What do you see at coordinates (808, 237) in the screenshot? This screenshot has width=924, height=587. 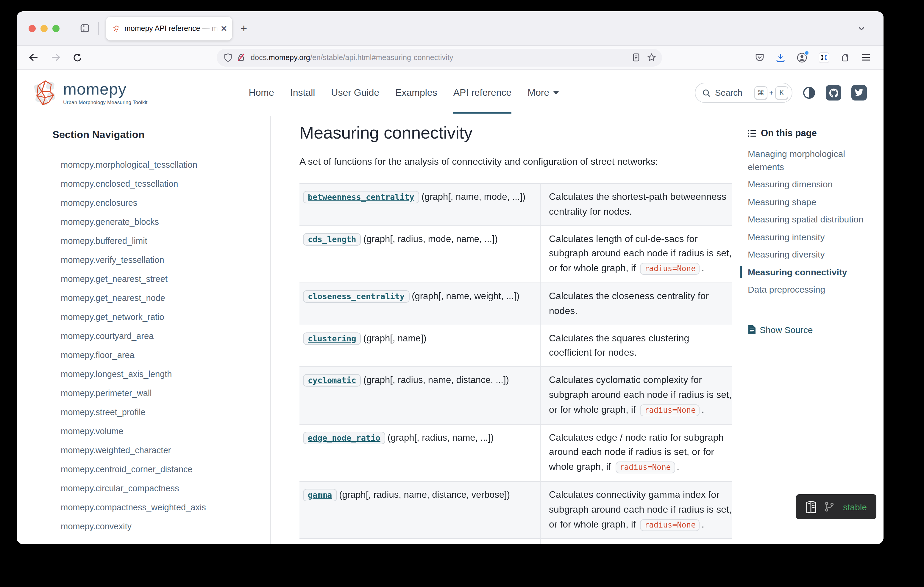 I see `toc-item: Measuring intensity` at bounding box center [808, 237].